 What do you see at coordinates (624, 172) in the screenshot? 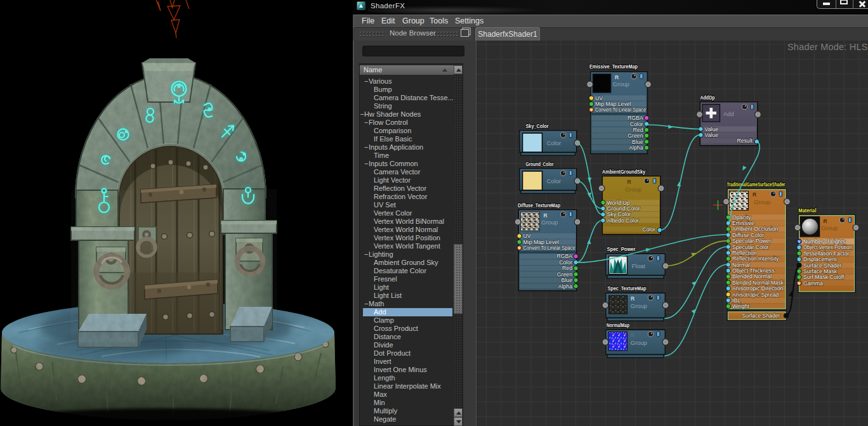
I see `svg-text: AmbientGroundSky` at bounding box center [624, 172].